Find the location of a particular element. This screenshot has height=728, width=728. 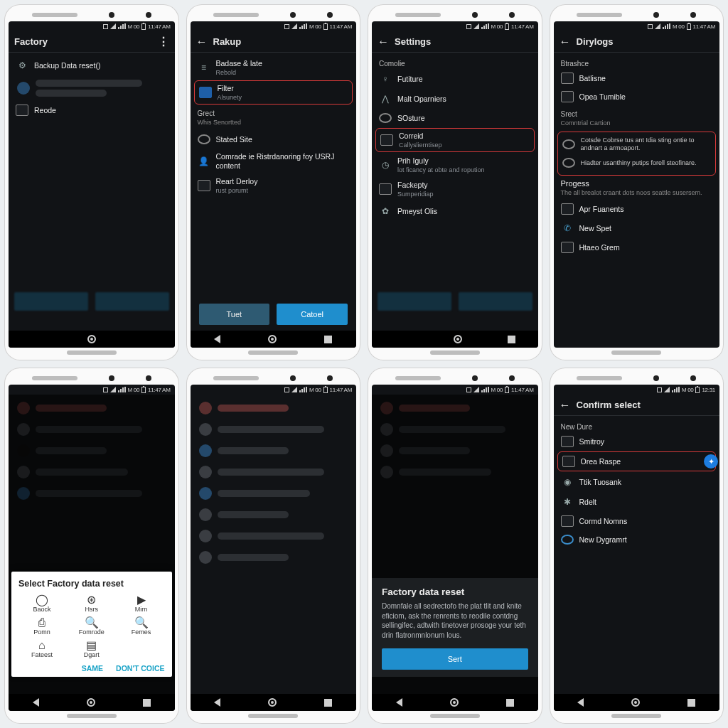

tuet-button: Tuet is located at coordinates (235, 314).